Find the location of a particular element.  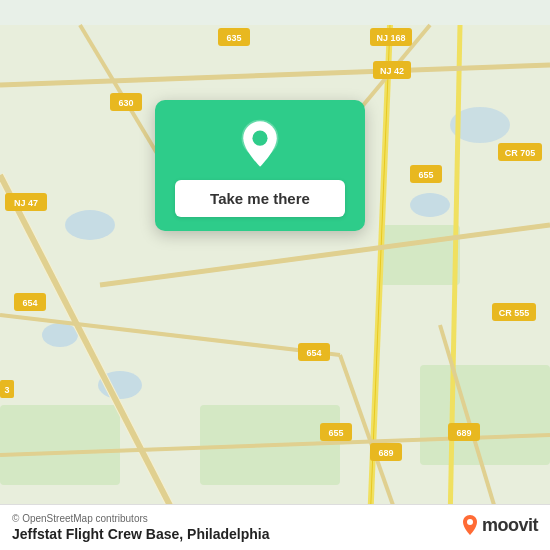

moovit-logo: moovit is located at coordinates (500, 525).